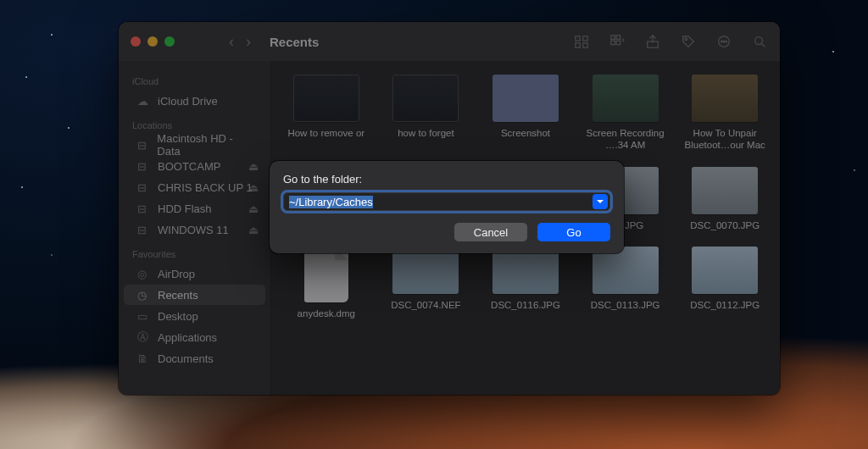 The image size is (868, 449). Describe the element at coordinates (195, 228) in the screenshot. I see `sidebar: iCloud ☁︎ iCloud Drive Locations ⊟ Macin…` at that location.